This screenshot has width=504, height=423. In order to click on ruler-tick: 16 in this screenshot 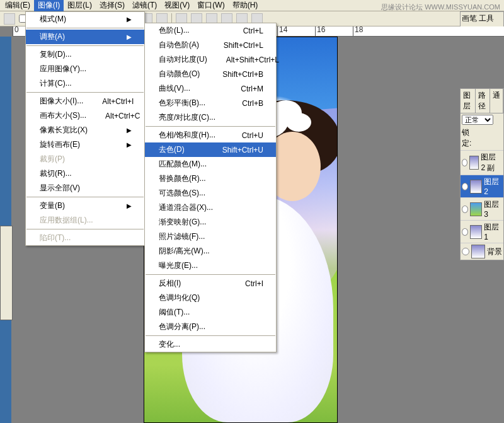, I will do `click(320, 32)`.